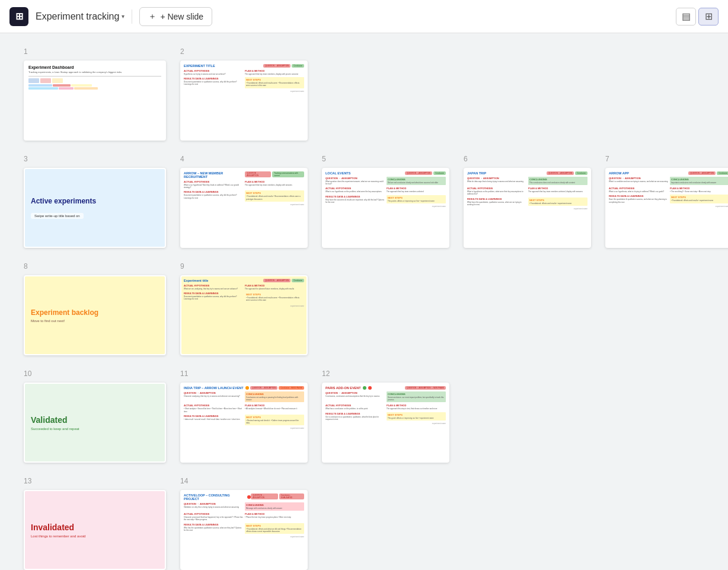  Describe the element at coordinates (364, 17) in the screenshot. I see `toolbar: ⊞ Experiment tracking ▾ ＋ + New slide ▤ …` at that location.